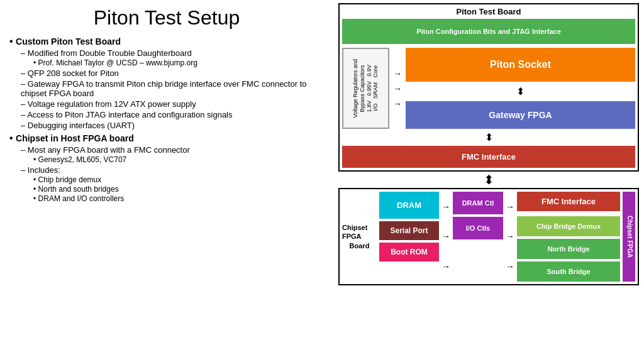 The height and width of the screenshot is (357, 644). Describe the element at coordinates (510, 266) in the screenshot. I see `arrow-right-sb: →` at that location.